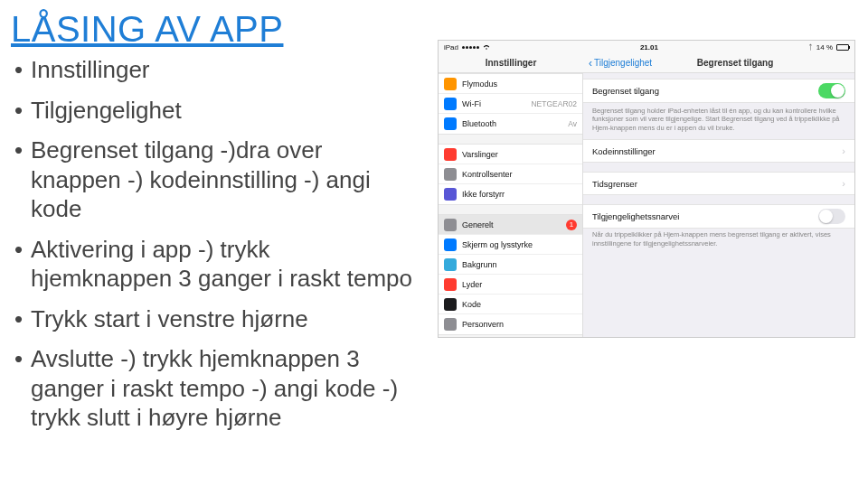 Image resolution: width=868 pixels, height=477 pixels. I want to click on row-label: Tilgjengelighetssnarvei, so click(702, 217).